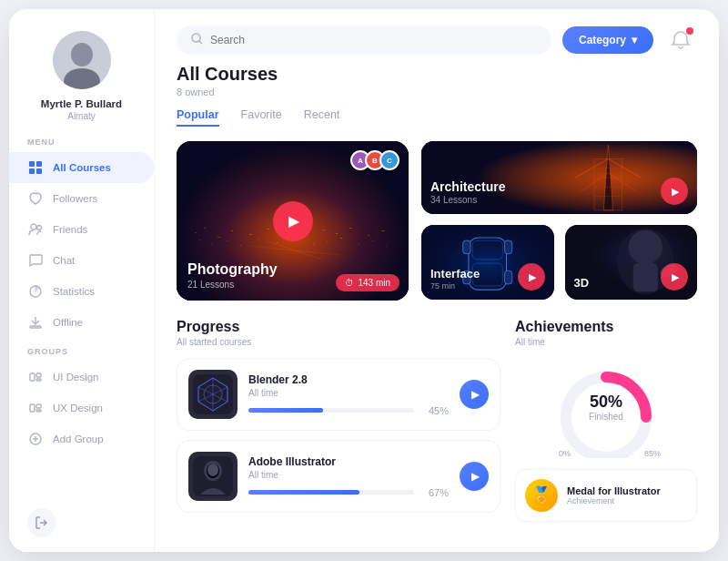 The width and height of the screenshot is (728, 561). I want to click on progress-title: Progress, so click(339, 327).